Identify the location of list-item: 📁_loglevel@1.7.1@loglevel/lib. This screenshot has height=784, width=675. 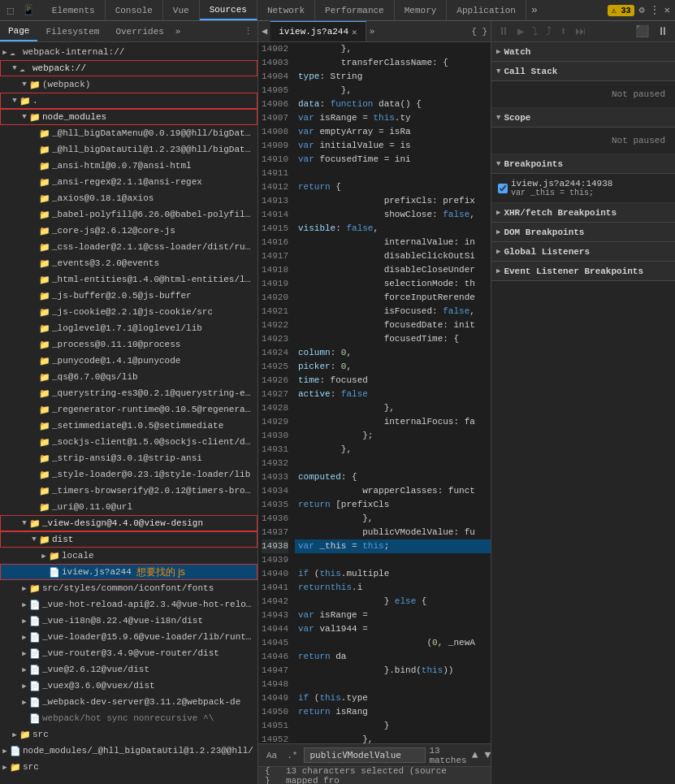
(128, 328).